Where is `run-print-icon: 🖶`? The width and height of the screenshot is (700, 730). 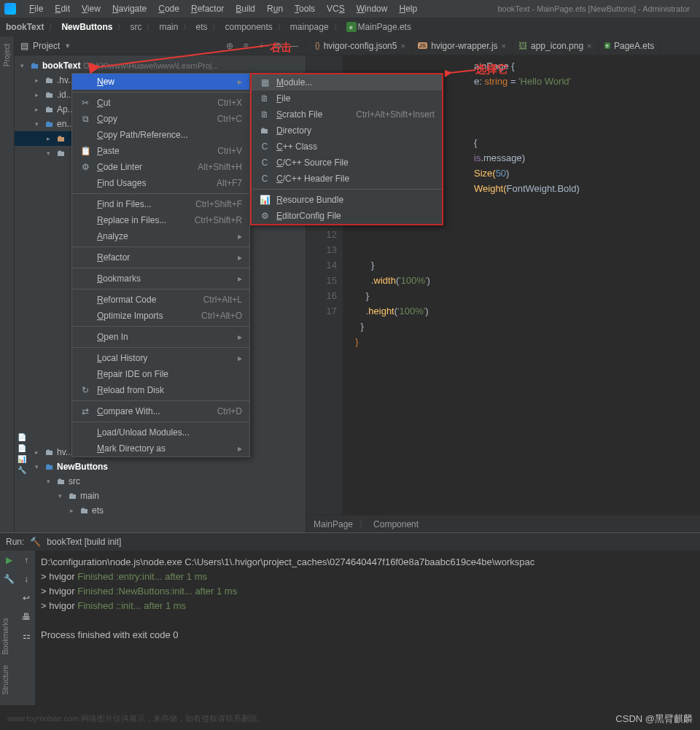 run-print-icon: 🖶 is located at coordinates (26, 617).